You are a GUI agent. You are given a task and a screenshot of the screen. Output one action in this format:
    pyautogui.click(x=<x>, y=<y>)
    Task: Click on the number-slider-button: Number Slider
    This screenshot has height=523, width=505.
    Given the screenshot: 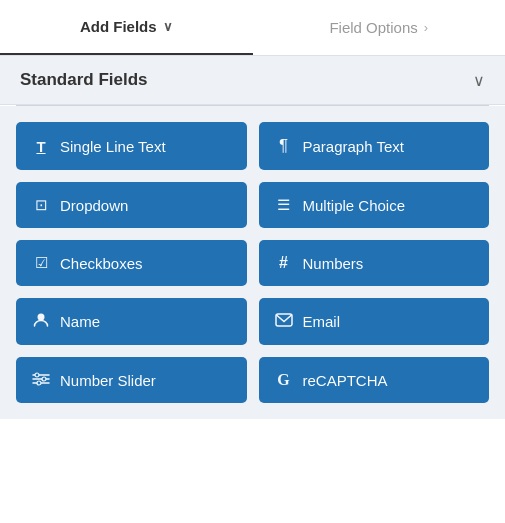 What is the action you would take?
    pyautogui.click(x=132, y=380)
    